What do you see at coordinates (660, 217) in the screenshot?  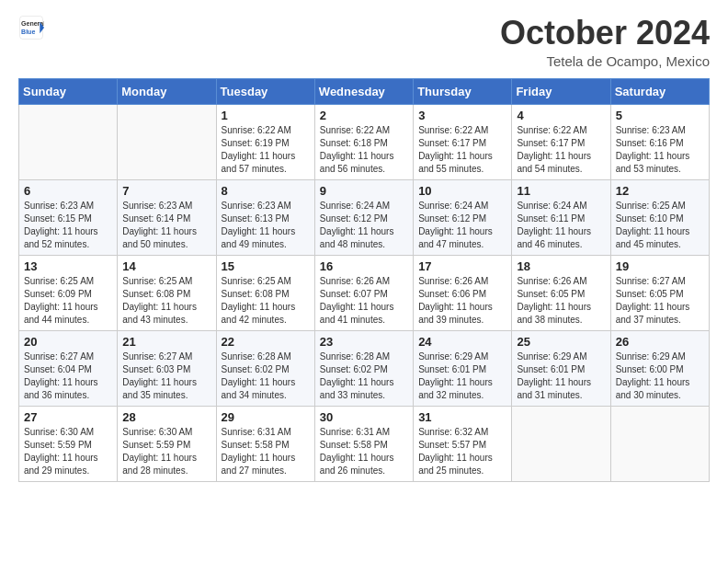 I see `calendar-cell: 12Sunrise: 6:25 AM Sunset: 6:10 PM Dayli…` at bounding box center [660, 217].